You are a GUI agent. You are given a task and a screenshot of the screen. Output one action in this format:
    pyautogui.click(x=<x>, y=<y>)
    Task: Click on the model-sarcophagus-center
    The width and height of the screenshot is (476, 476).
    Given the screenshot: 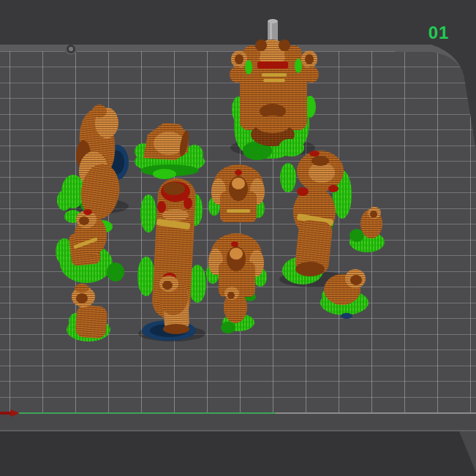 What is the action you would take?
    pyautogui.click(x=172, y=255)
    